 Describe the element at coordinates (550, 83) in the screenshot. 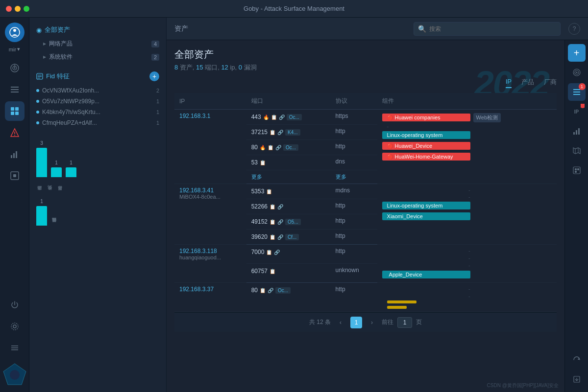

I see `tab-vendors: 厂商` at that location.